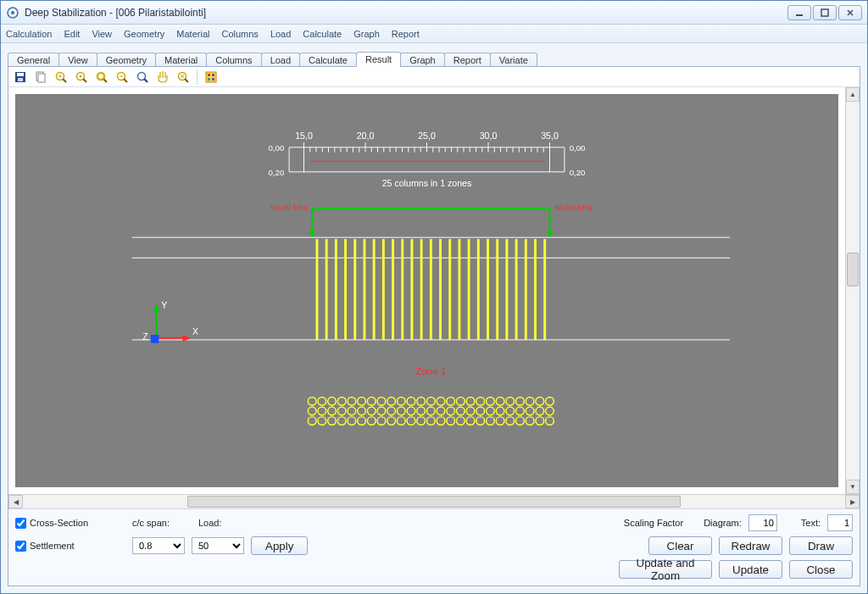 The image size is (868, 594). I want to click on tab-geometry: Geometry, so click(126, 59).